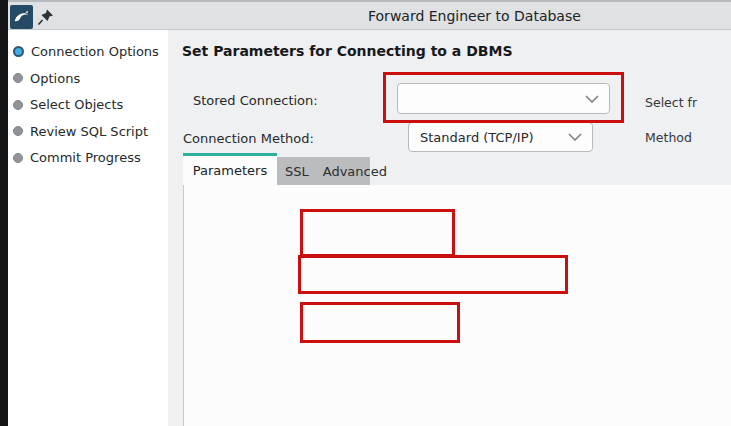 This screenshot has height=426, width=731. What do you see at coordinates (55, 78) in the screenshot?
I see `wizard-step-label: Options` at bounding box center [55, 78].